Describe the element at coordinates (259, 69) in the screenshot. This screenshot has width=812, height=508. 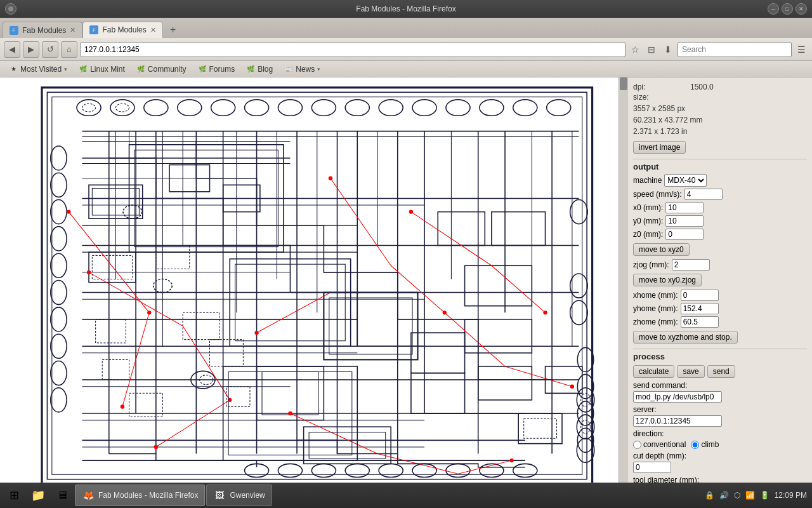
I see `bookmark-blog: 🌿 Blog` at that location.